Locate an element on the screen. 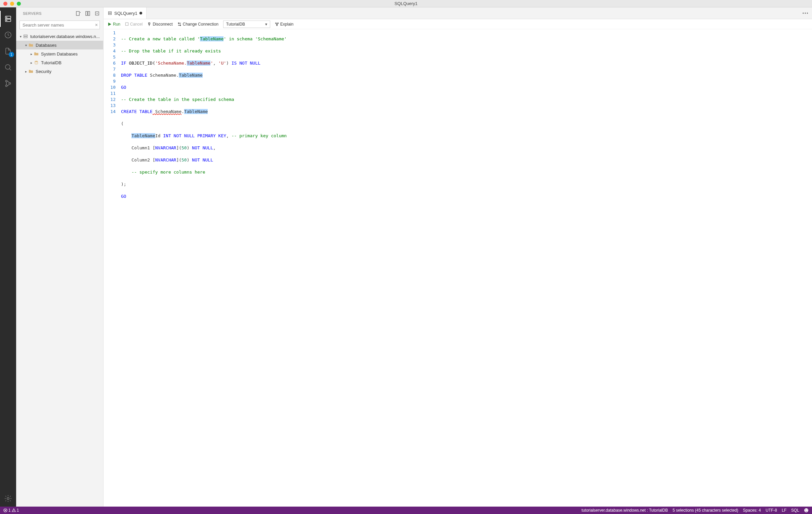 The height and width of the screenshot is (514, 812). explain-button: Explain is located at coordinates (284, 24).